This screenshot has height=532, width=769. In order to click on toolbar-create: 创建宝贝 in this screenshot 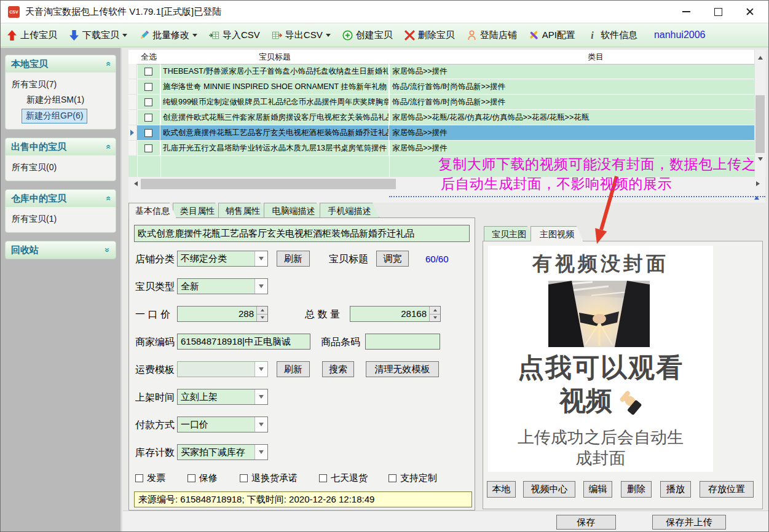, I will do `click(368, 36)`.